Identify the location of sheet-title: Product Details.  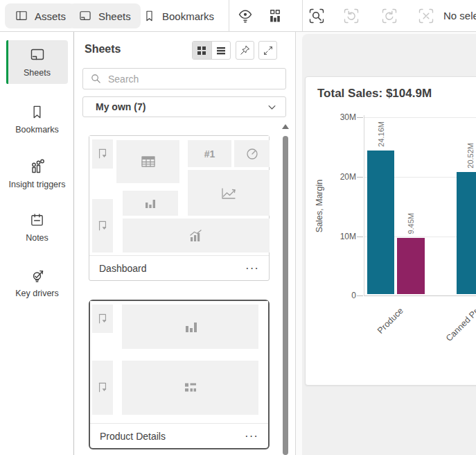
(133, 436).